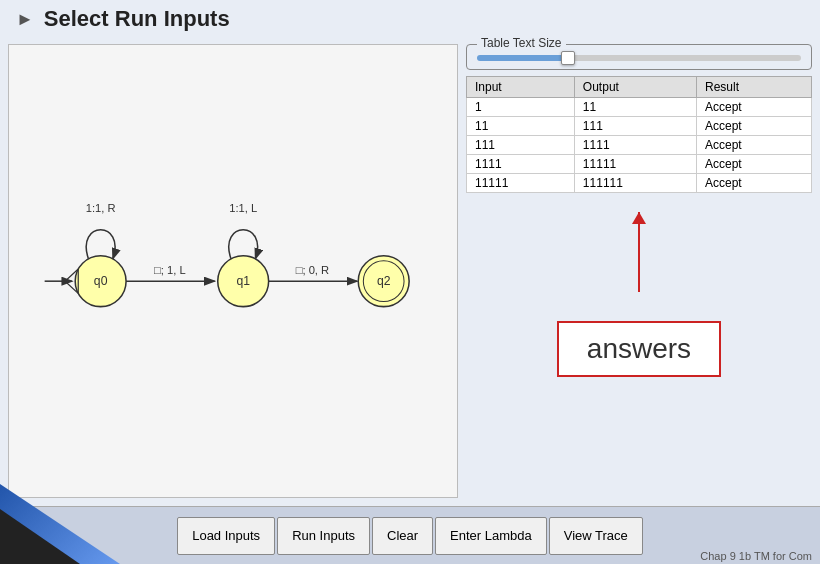 This screenshot has width=820, height=564. What do you see at coordinates (324, 536) in the screenshot?
I see `run-inputs-button: Run Inputs` at bounding box center [324, 536].